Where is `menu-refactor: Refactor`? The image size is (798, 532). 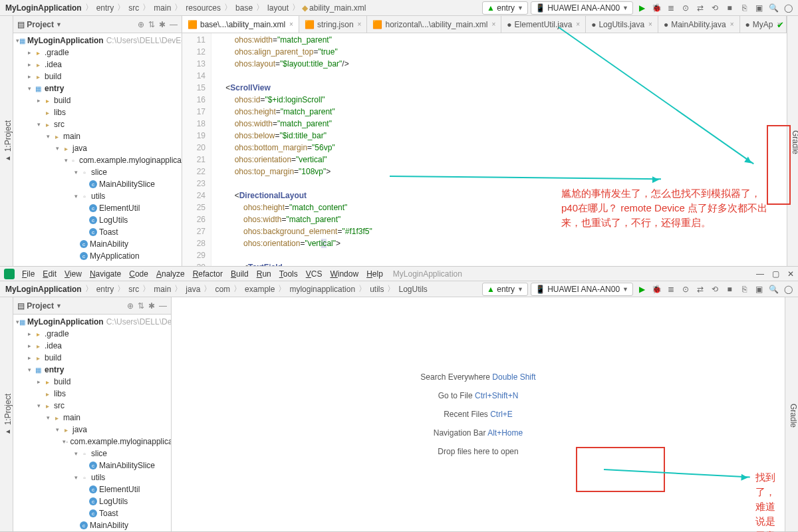
menu-refactor: Refactor is located at coordinates (207, 274).